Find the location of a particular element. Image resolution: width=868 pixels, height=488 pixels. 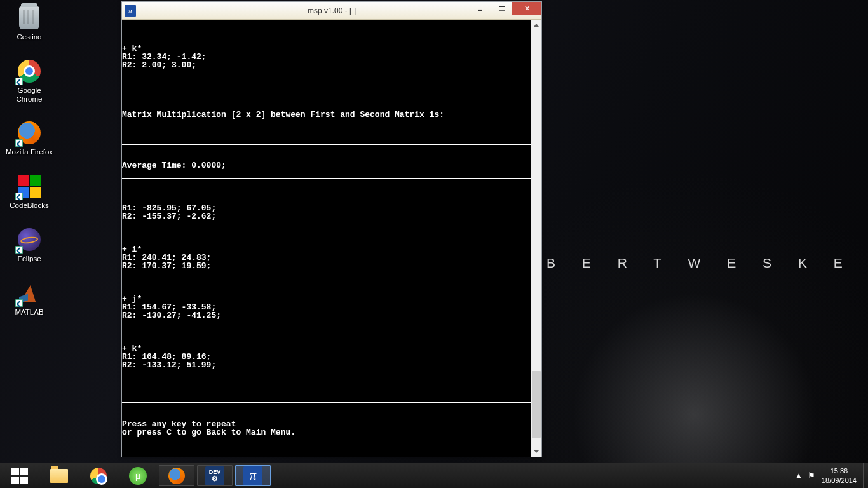

desktop-icon-firefox: Mozilla Firefox is located at coordinates (29, 139).